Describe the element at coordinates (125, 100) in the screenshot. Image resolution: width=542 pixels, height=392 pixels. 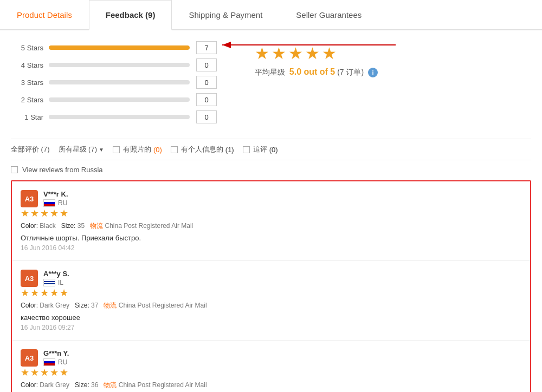
I see `star-row-2: 2 Stars 0` at that location.